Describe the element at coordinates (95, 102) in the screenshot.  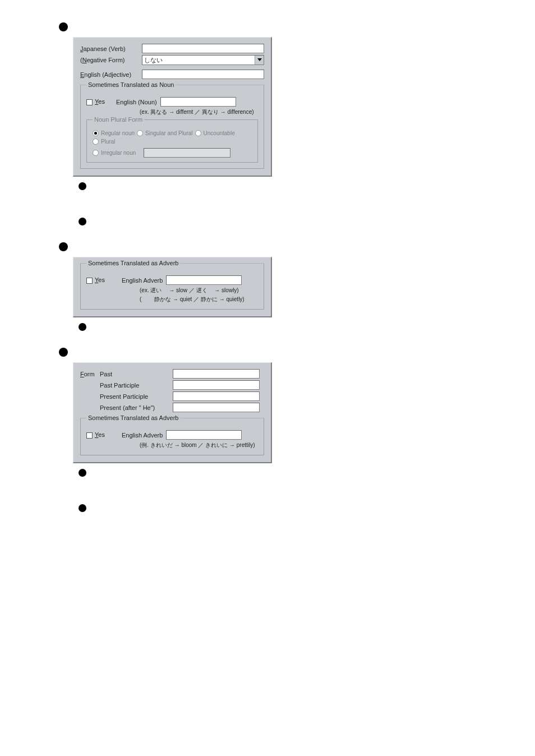
I see `noun-yes-checkbox: Yes` at that location.